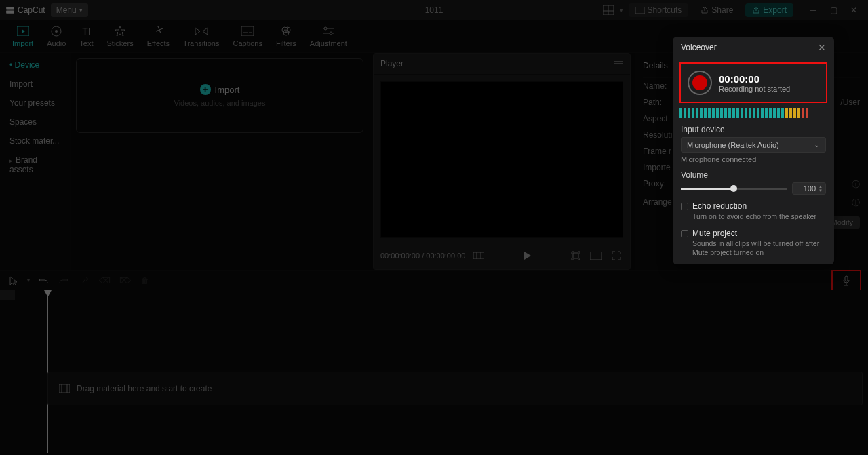 The image size is (868, 455). I want to click on tool-adjustment: Adjustment, so click(328, 36).